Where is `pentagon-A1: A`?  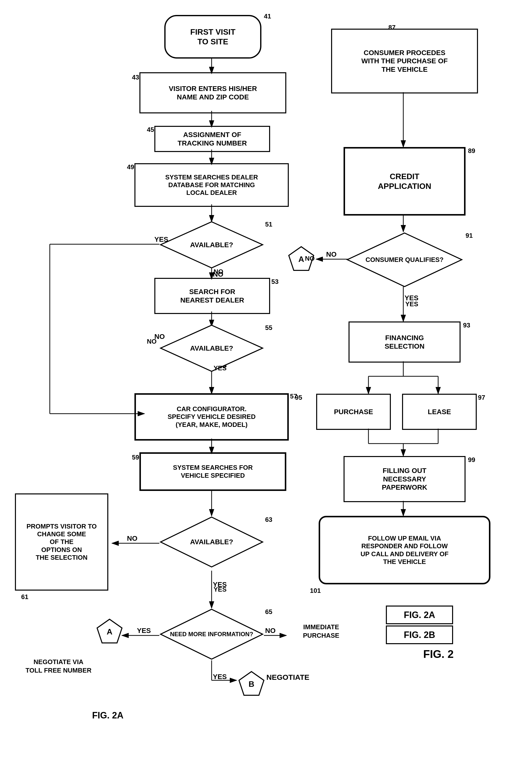 pentagon-A1: A is located at coordinates (110, 632).